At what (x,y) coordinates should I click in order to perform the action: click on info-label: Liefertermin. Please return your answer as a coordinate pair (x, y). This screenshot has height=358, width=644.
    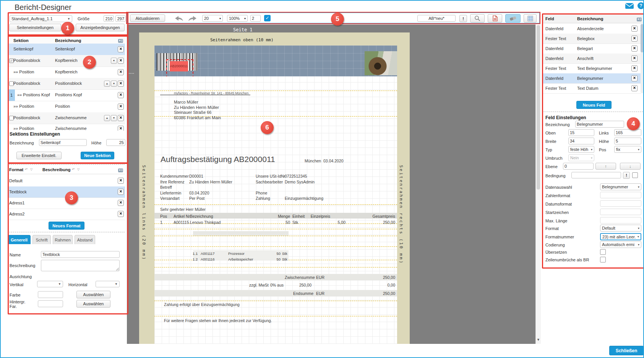
    Looking at the image, I should click on (170, 193).